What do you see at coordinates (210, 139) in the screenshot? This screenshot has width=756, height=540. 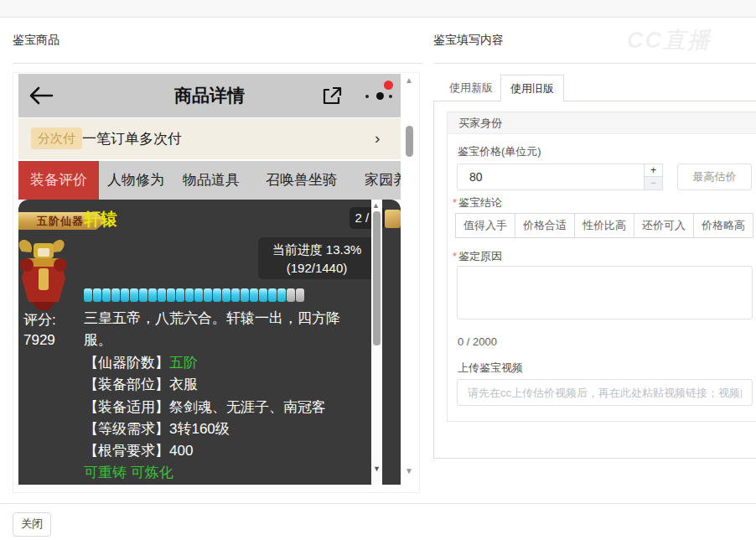 I see `installment-row: 分次付 一笔订单多次付 ›` at bounding box center [210, 139].